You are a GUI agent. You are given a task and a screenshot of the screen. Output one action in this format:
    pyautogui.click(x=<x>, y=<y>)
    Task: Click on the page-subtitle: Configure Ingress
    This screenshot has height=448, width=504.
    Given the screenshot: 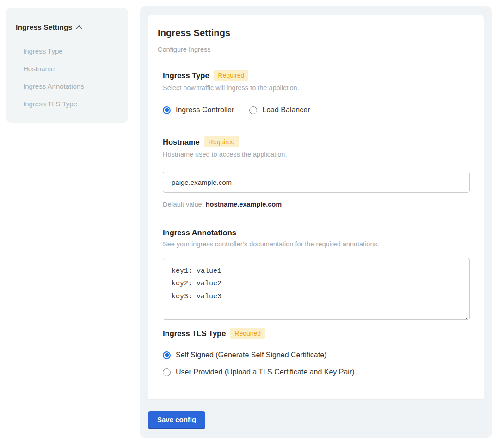 What is the action you would take?
    pyautogui.click(x=313, y=49)
    